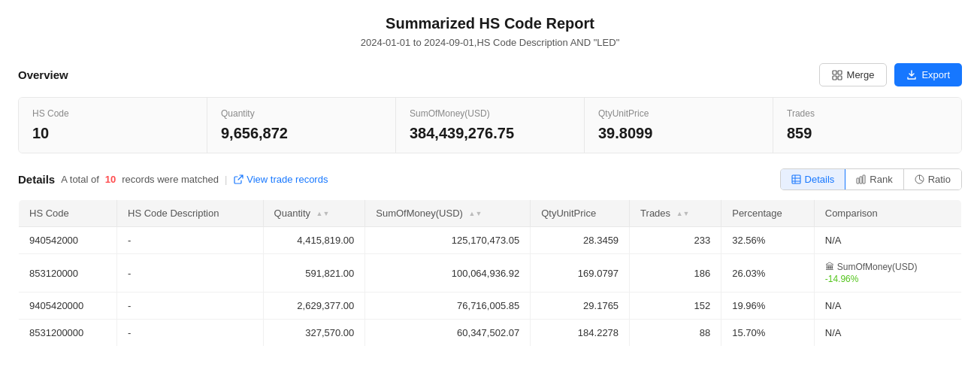 This screenshot has height=382, width=980. What do you see at coordinates (580, 214) in the screenshot?
I see `col-qty-unit-price: QtyUnitPrice` at bounding box center [580, 214].